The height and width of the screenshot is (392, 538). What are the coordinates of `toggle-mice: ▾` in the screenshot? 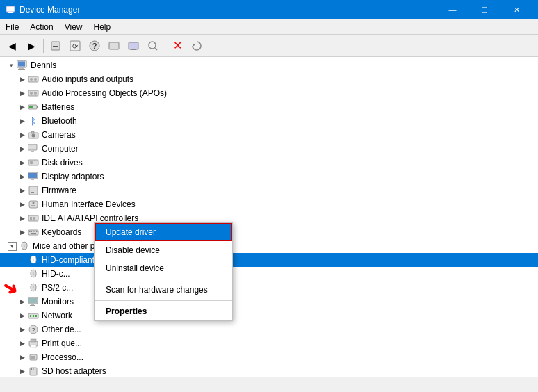 It's located at (13, 246).